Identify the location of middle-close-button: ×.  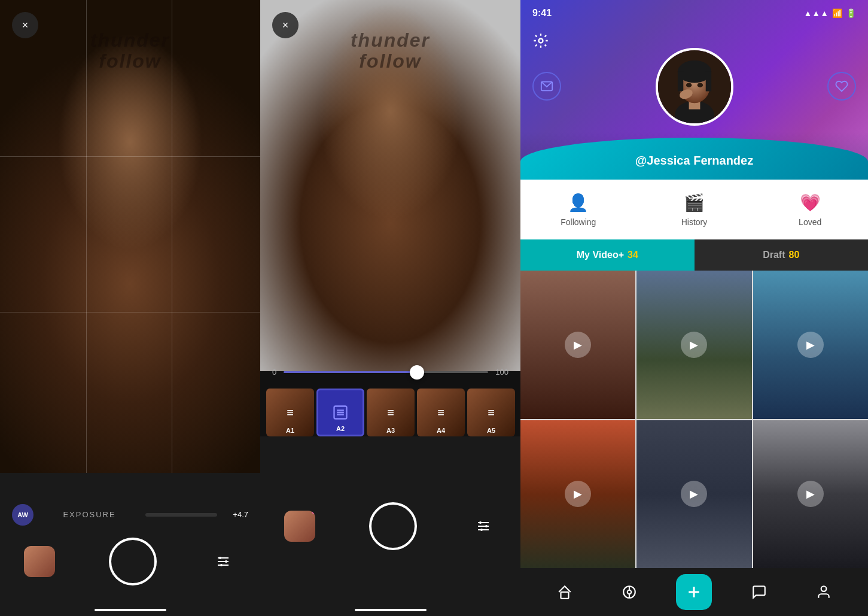
(285, 25).